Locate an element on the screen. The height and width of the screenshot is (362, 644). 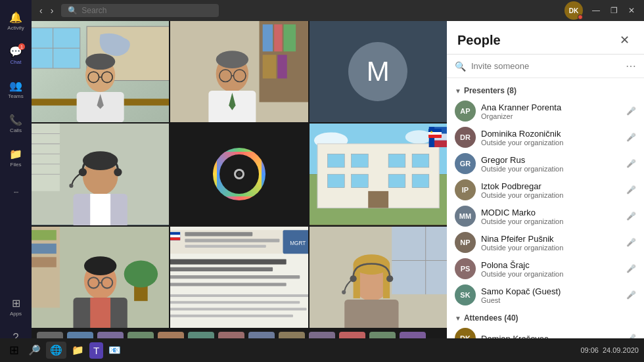
taskbar: ⊞ 🔎 🌐 📁 T 📧 09:06 24.09.2020 is located at coordinates (322, 350).